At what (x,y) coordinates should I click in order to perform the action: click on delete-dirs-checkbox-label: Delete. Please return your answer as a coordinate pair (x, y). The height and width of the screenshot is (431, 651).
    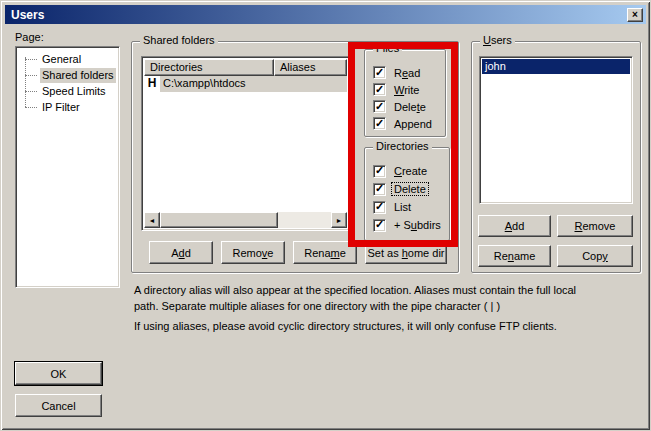
    Looking at the image, I should click on (410, 189).